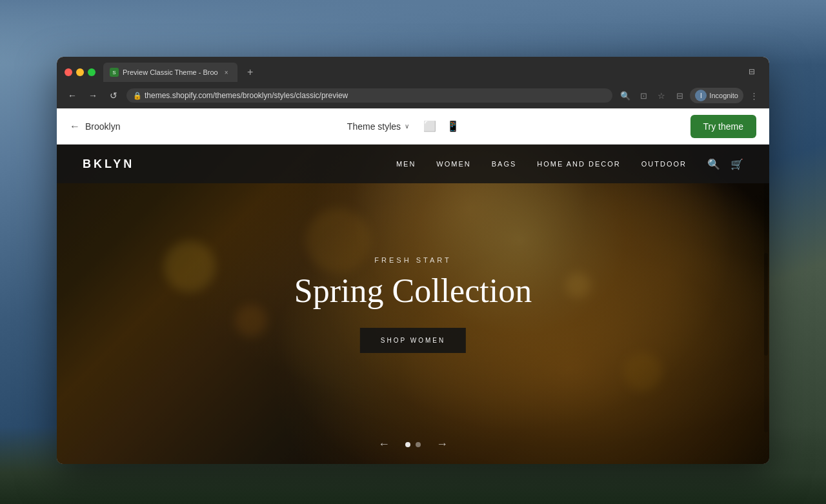 The height and width of the screenshot is (504, 826). What do you see at coordinates (430, 126) in the screenshot?
I see `desktop-icon: ⬜` at bounding box center [430, 126].